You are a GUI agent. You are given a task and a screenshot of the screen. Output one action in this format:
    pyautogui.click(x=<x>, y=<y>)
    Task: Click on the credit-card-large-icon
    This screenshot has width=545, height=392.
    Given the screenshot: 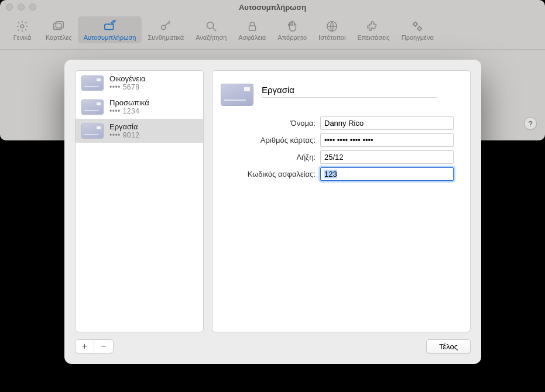 What is the action you would take?
    pyautogui.click(x=237, y=95)
    